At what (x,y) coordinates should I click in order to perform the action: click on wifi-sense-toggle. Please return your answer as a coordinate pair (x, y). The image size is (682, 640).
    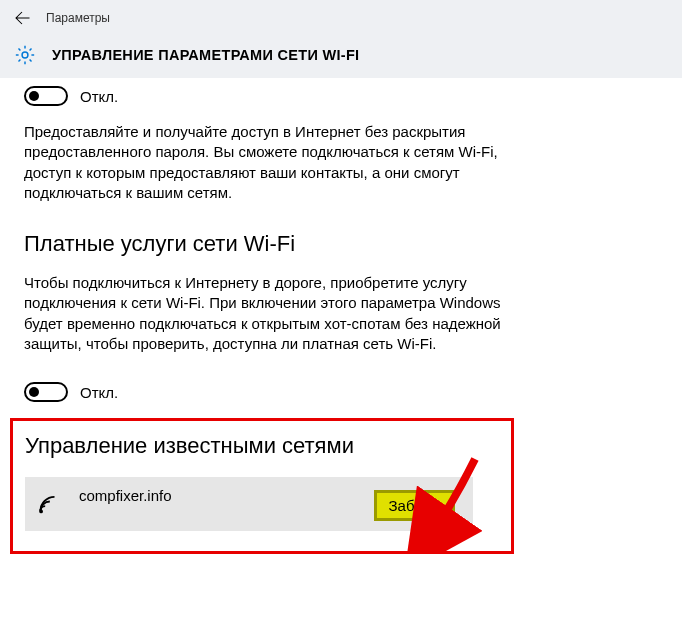
    Looking at the image, I should click on (46, 96).